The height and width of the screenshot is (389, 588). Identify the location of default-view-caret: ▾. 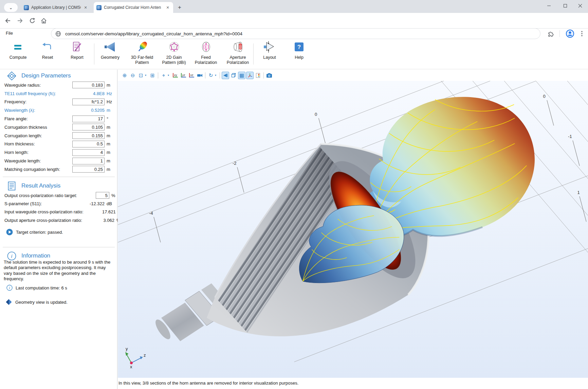
(169, 75).